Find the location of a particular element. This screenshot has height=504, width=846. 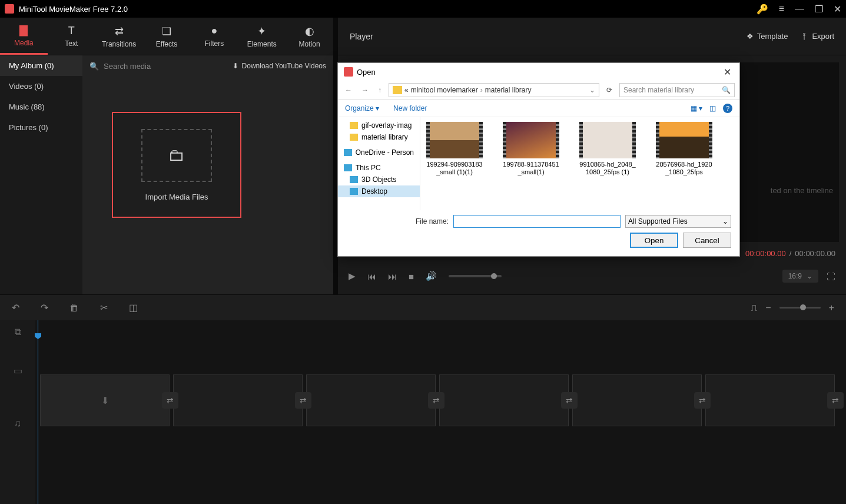

import-media-button: 🗀 Import Media Files is located at coordinates (177, 165).